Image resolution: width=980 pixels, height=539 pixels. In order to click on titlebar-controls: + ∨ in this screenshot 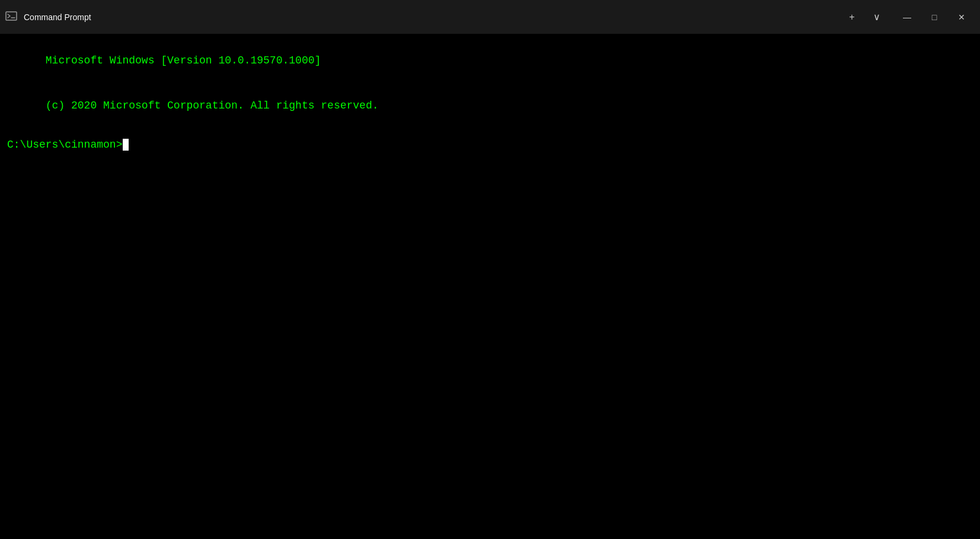, I will do `click(864, 17)`.